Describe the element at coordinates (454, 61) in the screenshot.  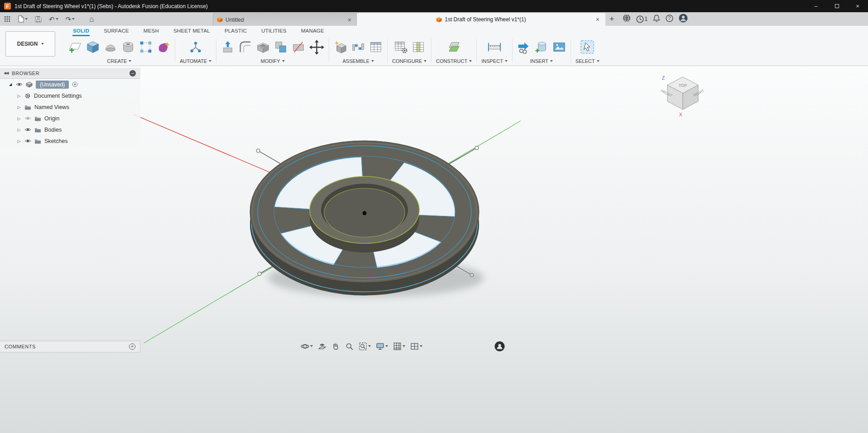
I see `construct-group-label: CONSTRUCT` at that location.